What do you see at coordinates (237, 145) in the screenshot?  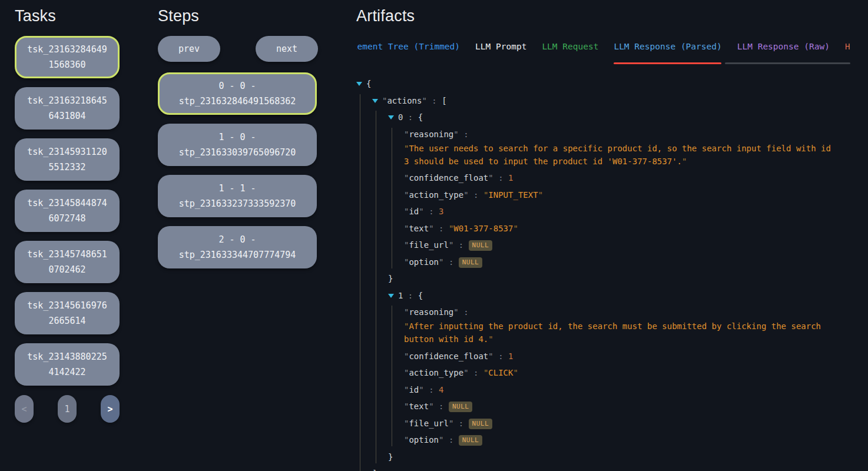 I see `step-button: 1 - 0 - stp_231633039765096720` at bounding box center [237, 145].